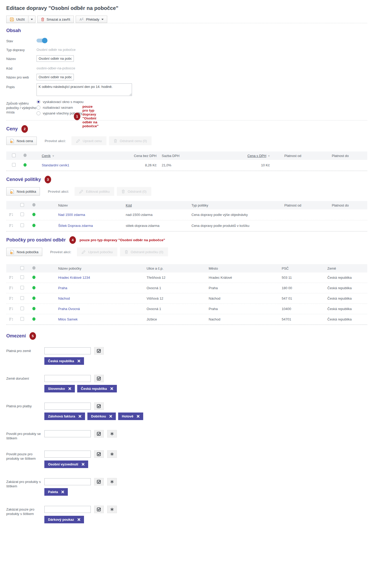 Image resolution: width=379 pixels, height=588 pixels. Describe the element at coordinates (69, 309) in the screenshot. I see `branch-link: Praha Ovocná` at that location.